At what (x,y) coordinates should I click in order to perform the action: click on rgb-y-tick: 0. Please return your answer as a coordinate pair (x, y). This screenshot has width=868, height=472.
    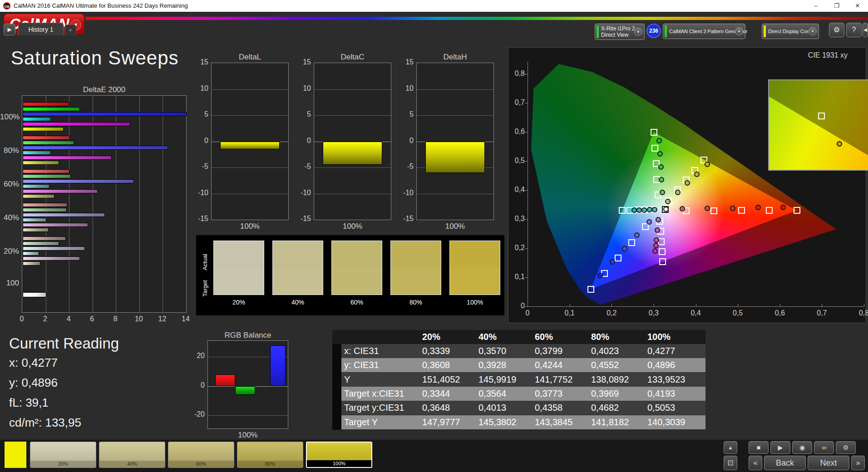
    Looking at the image, I should click on (196, 385).